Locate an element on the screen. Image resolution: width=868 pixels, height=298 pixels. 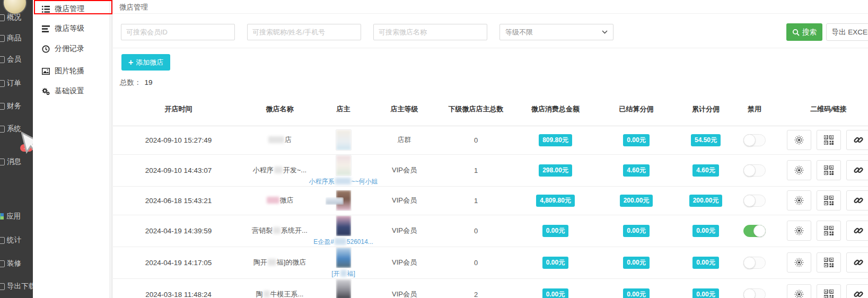
sidebar-item-2: 商品 is located at coordinates (16, 38).